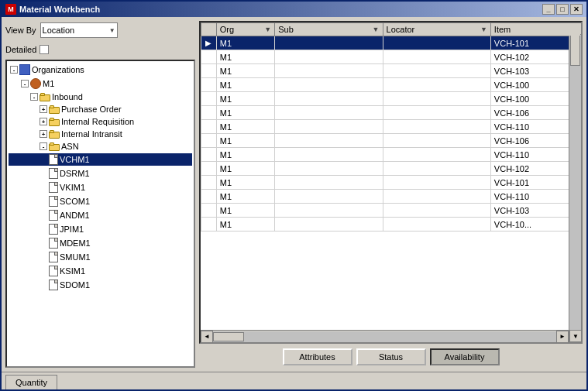 The image size is (588, 391). Describe the element at coordinates (101, 173) in the screenshot. I see `tree-item-content-dsrm1: DSRM1` at that location.